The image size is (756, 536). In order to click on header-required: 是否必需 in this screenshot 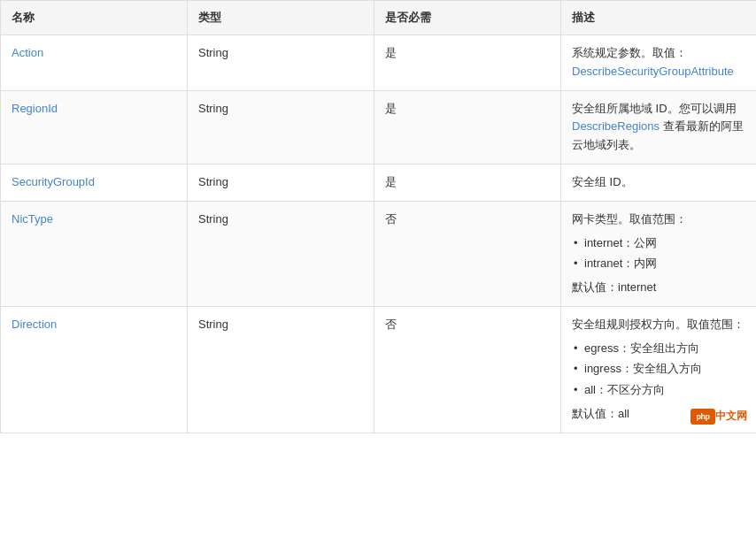, I will do `click(467, 18)`.